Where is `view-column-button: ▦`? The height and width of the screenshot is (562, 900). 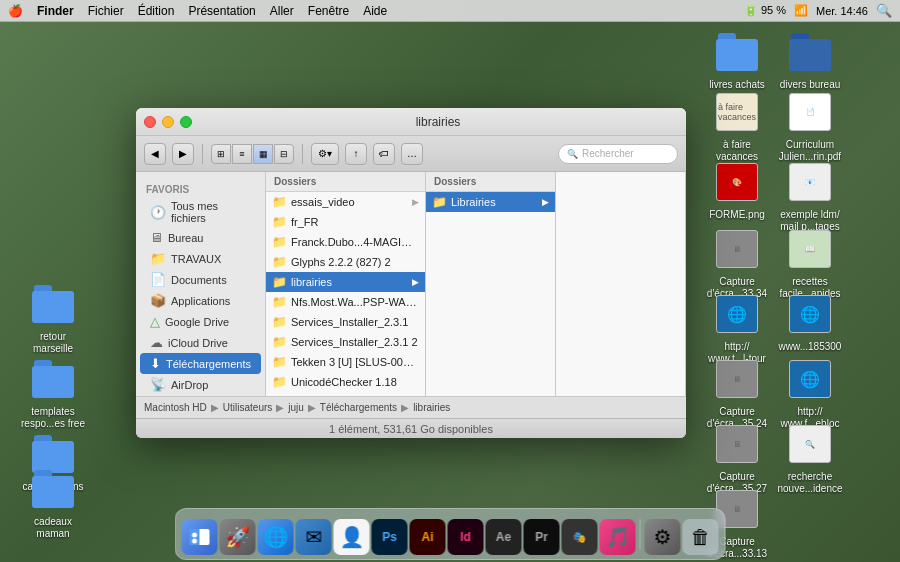 view-column-button: ▦ is located at coordinates (263, 154).